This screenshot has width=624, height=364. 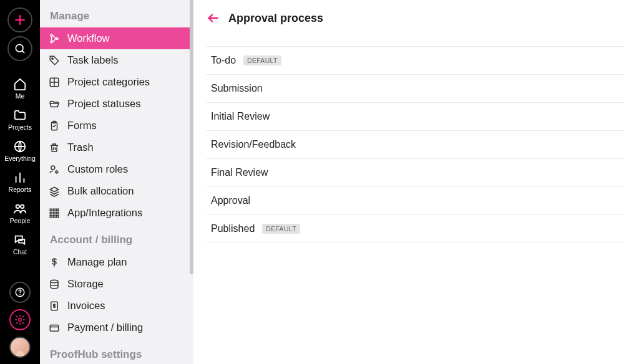 I want to click on sidebar-item-bulk-allocation: Bulk allocation, so click(x=117, y=191).